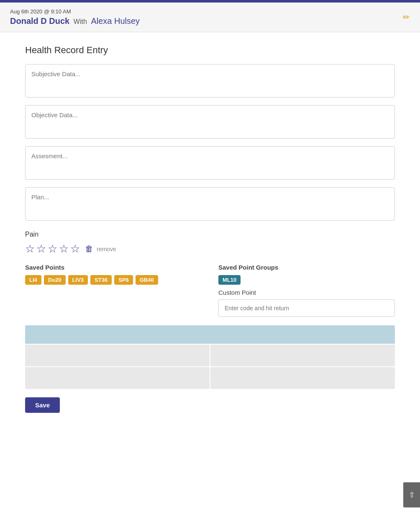 The image size is (420, 520). What do you see at coordinates (210, 249) in the screenshot?
I see `stars-row: ☆ ☆ ☆ ☆ ☆ 🗑 remove` at bounding box center [210, 249].